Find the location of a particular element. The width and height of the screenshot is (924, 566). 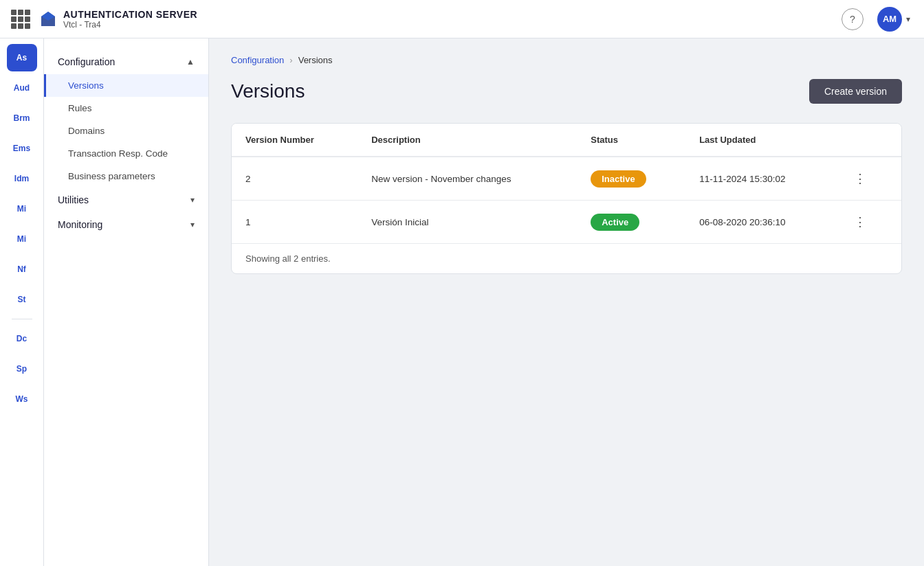

chevron-down-icon: ▾ is located at coordinates (908, 19).